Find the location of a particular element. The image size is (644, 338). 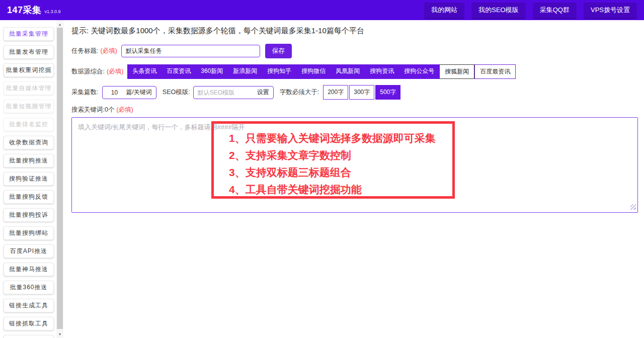

collect-count-label: 采集篇数: is located at coordinates (85, 93).